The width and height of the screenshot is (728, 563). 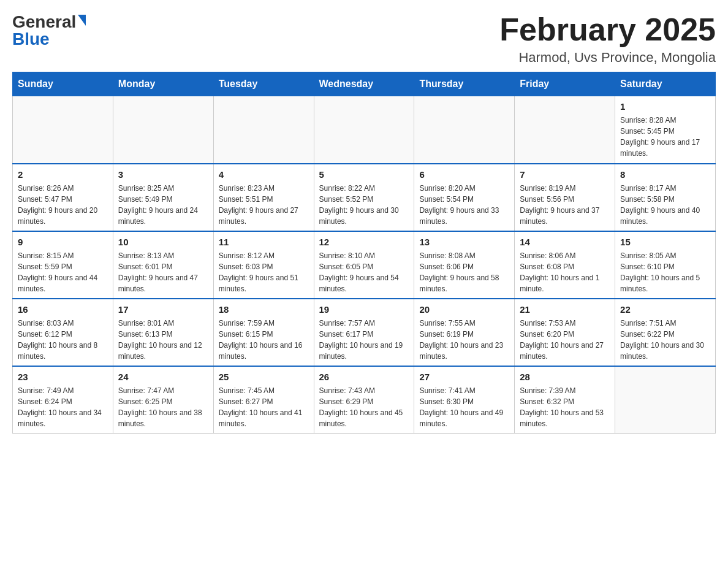 I want to click on day-number: 6, so click(x=464, y=174).